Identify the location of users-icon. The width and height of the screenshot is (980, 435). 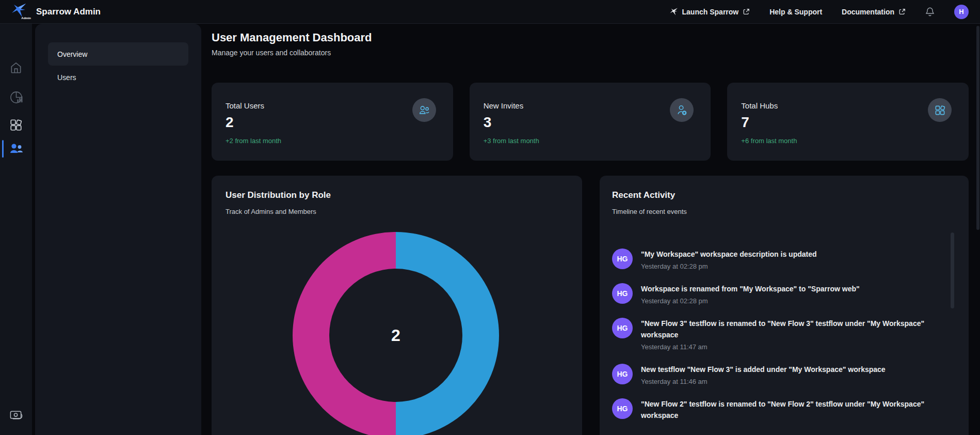
(424, 110).